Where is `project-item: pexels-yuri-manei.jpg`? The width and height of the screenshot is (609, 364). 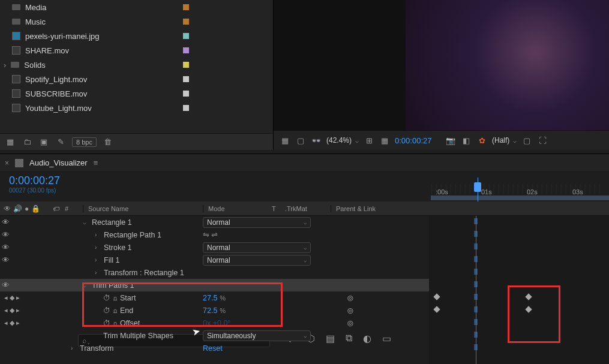
project-item: pexels-yuri-manei.jpg is located at coordinates (137, 36).